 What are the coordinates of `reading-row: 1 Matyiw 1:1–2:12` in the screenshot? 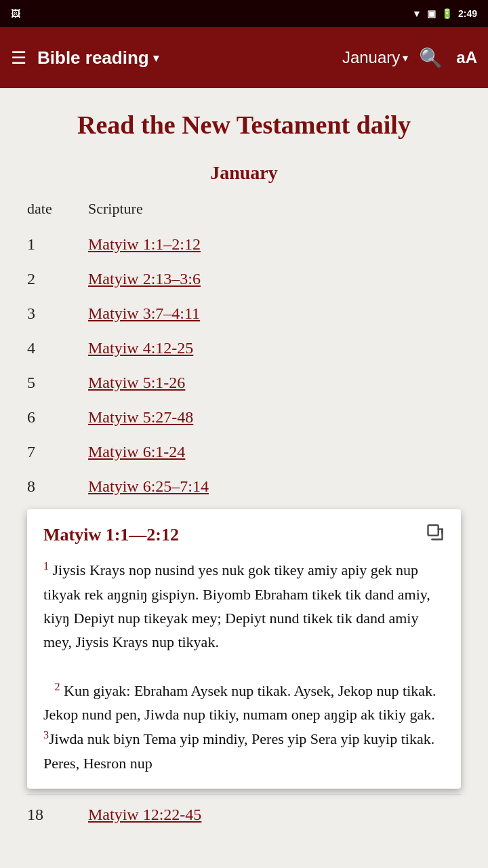 It's located at (244, 244).